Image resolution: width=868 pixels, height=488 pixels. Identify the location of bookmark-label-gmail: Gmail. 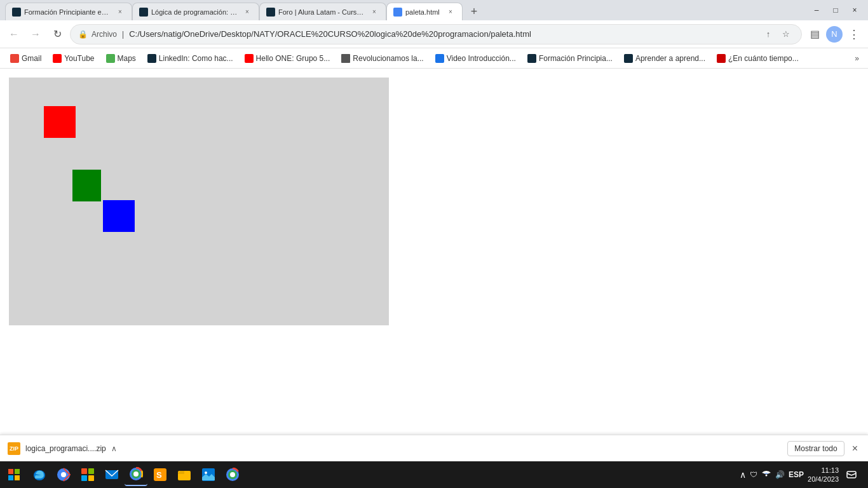
(32, 58).